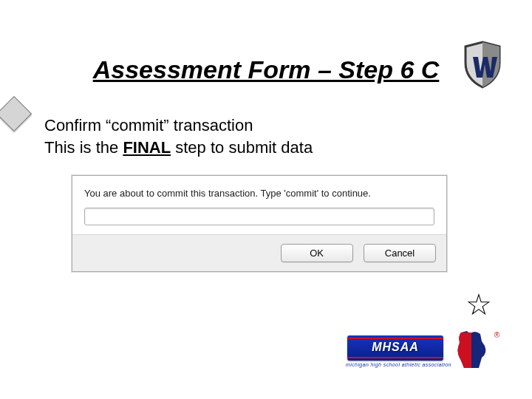  What do you see at coordinates (482, 65) in the screenshot?
I see `shield-logo-icon` at bounding box center [482, 65].